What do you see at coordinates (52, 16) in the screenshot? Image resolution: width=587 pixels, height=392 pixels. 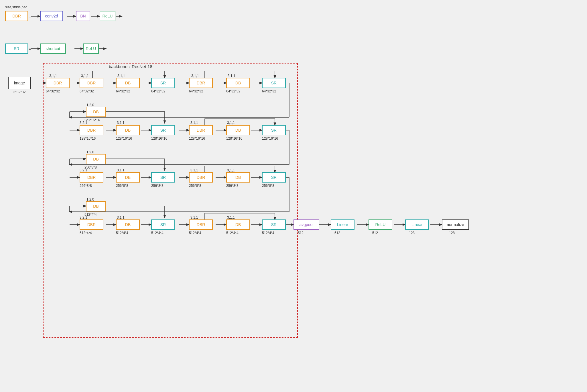 I see `legend-conv2d-box: conv2d` at bounding box center [52, 16].